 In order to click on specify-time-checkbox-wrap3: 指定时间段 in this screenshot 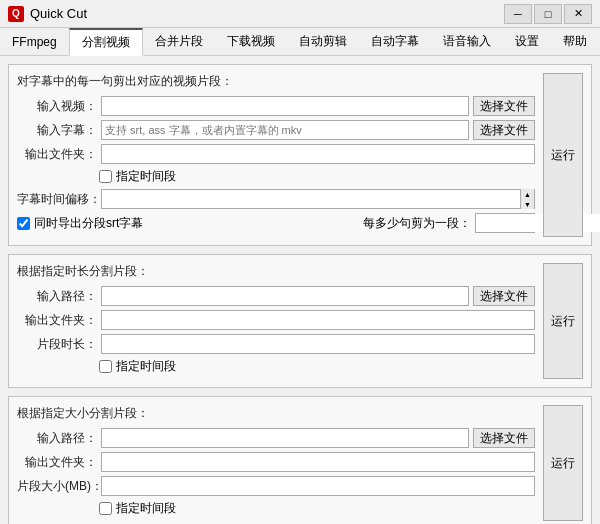, I will do `click(138, 508)`.